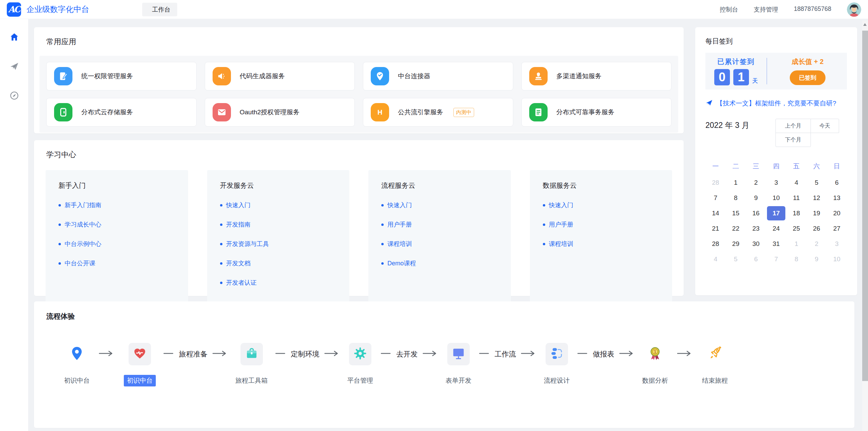 The height and width of the screenshot is (431, 868). What do you see at coordinates (776, 229) in the screenshot?
I see `calendar-day: 24` at bounding box center [776, 229].